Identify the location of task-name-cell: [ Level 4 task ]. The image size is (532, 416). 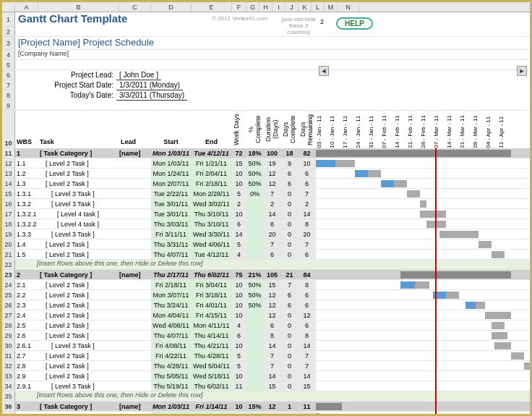
(79, 214).